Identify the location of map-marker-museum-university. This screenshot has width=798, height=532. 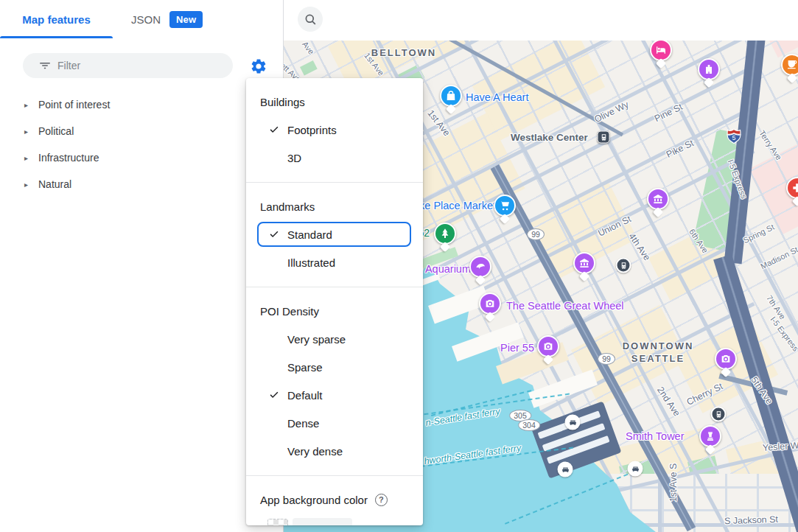
(584, 263).